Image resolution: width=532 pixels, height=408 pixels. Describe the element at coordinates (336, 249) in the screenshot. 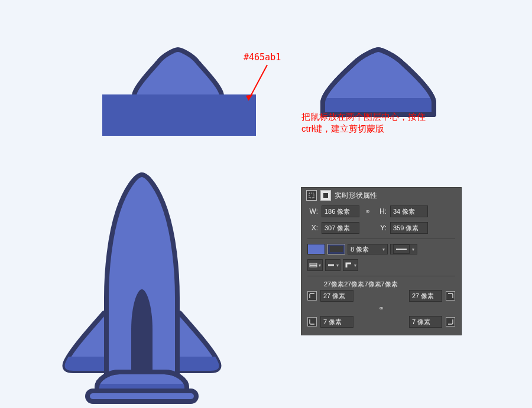

I see `stroke-swatch` at that location.